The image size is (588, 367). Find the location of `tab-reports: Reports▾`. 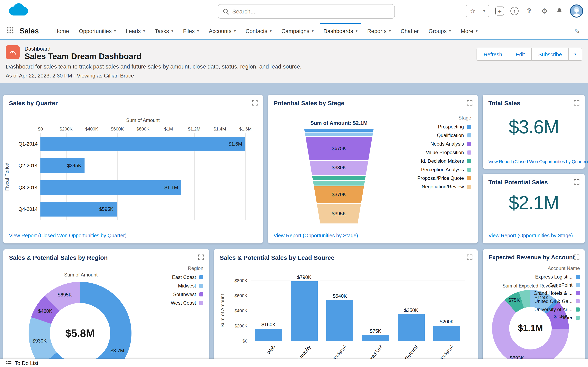

tab-reports: Reports▾ is located at coordinates (379, 31).